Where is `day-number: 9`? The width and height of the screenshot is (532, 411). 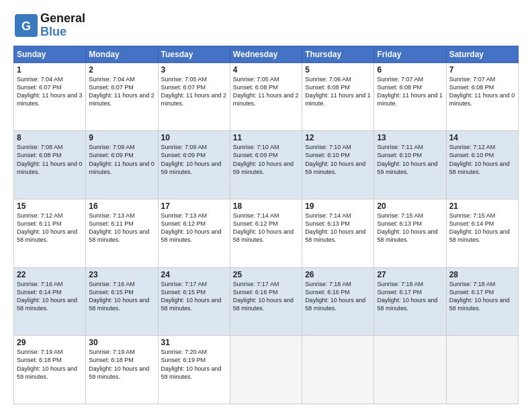 day-number: 9 is located at coordinates (122, 138).